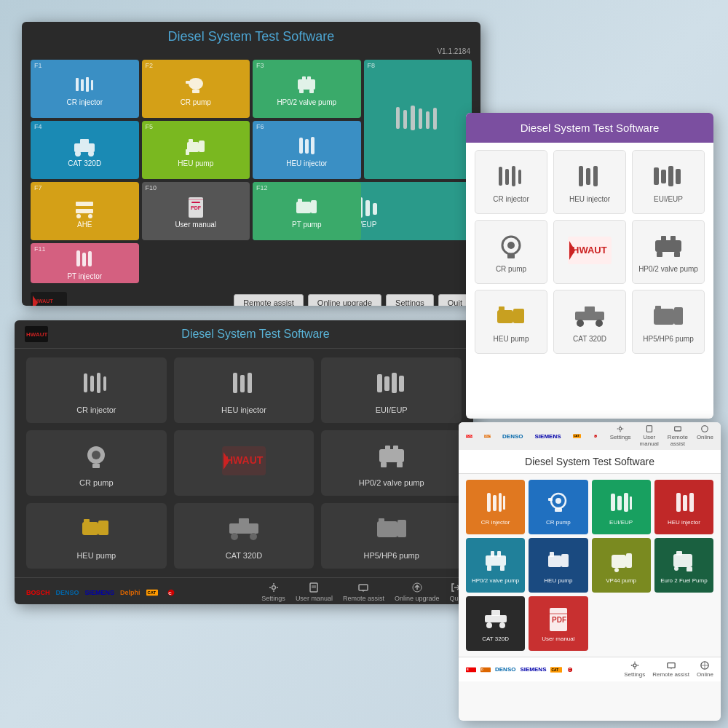 The width and height of the screenshot is (728, 728). I want to click on tile-pt-injector: F11 PT injector, so click(84, 264).